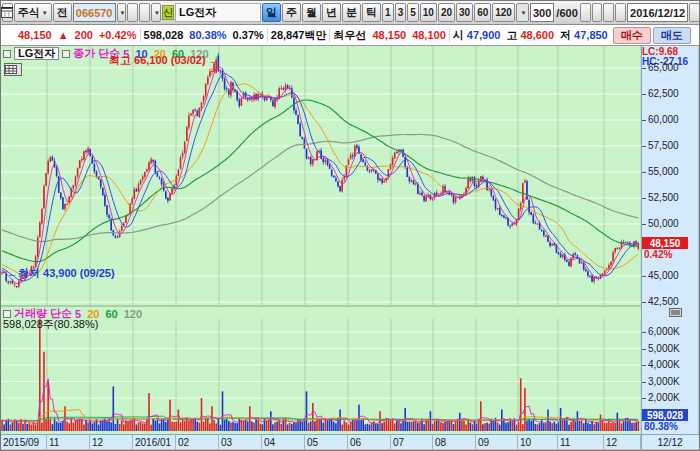  What do you see at coordinates (352, 12) in the screenshot?
I see `toolbar-button-분: 분` at bounding box center [352, 12].